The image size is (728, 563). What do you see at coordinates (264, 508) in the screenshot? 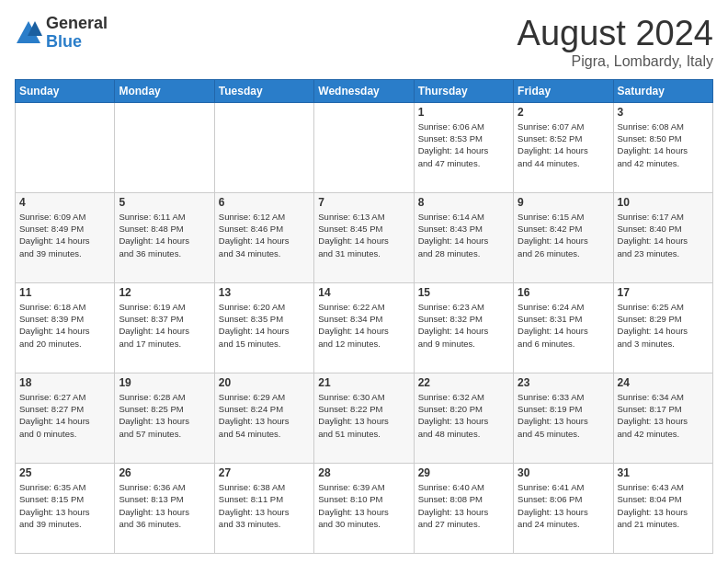
I see `calendar-cell: 27Sunrise: 6:38 AM Sunset: 8:11 PM Dayli…` at bounding box center [264, 508].